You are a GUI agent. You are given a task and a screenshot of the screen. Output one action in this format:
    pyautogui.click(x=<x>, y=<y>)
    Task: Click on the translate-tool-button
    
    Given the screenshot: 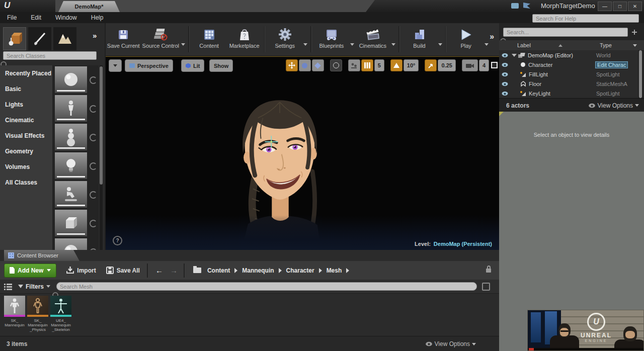 What is the action you would take?
    pyautogui.click(x=292, y=65)
    